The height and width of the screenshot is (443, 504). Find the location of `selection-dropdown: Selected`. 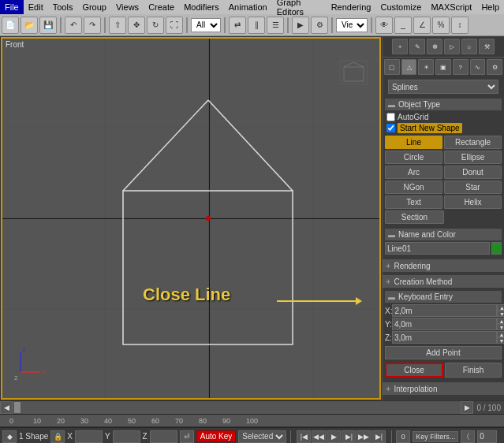

selection-dropdown: Selected is located at coordinates (262, 437).